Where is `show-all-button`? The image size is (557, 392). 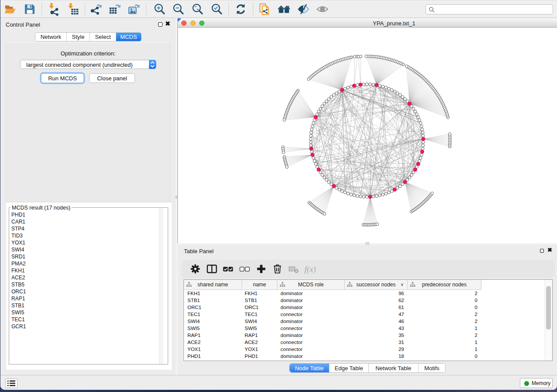
show-all-button is located at coordinates (322, 9).